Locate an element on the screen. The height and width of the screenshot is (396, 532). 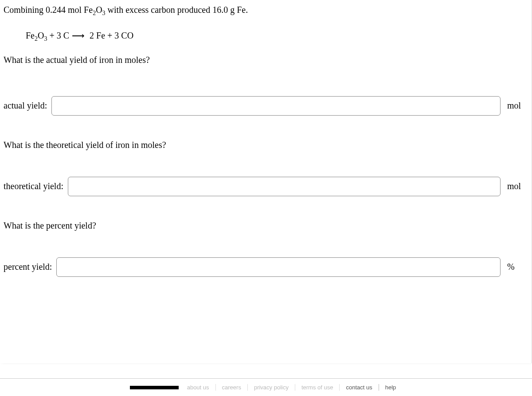
actual-yield-label: actual yield: is located at coordinates (25, 105).